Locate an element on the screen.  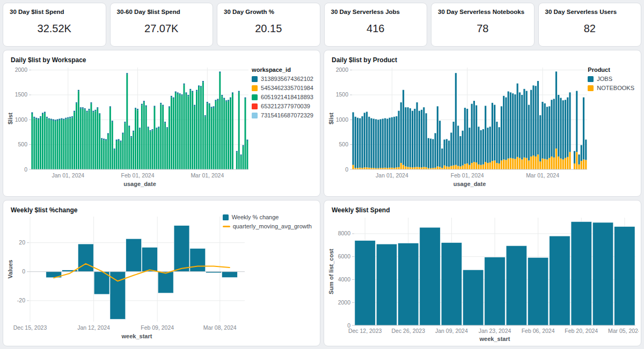
kpi-card-30-60day-spend: 30-60 Day $list Spend 27.07K is located at coordinates (162, 25).